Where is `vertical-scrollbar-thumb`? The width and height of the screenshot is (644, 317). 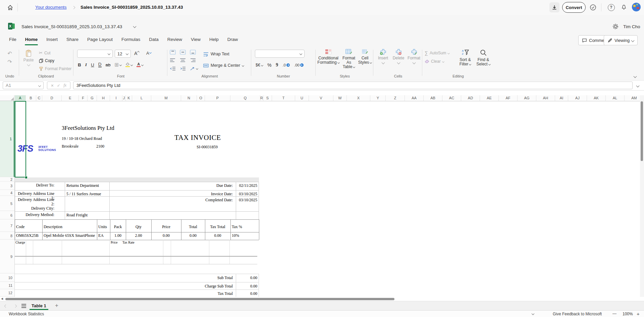 vertical-scrollbar-thumb is located at coordinates (642, 131).